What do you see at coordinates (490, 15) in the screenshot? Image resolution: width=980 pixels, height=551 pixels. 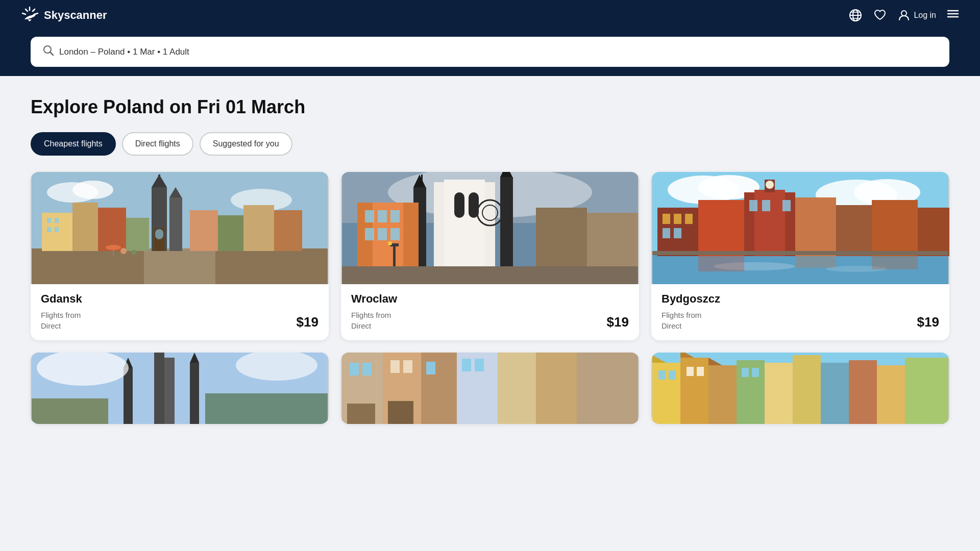 I see `header: Skyscanner Log in` at bounding box center [490, 15].